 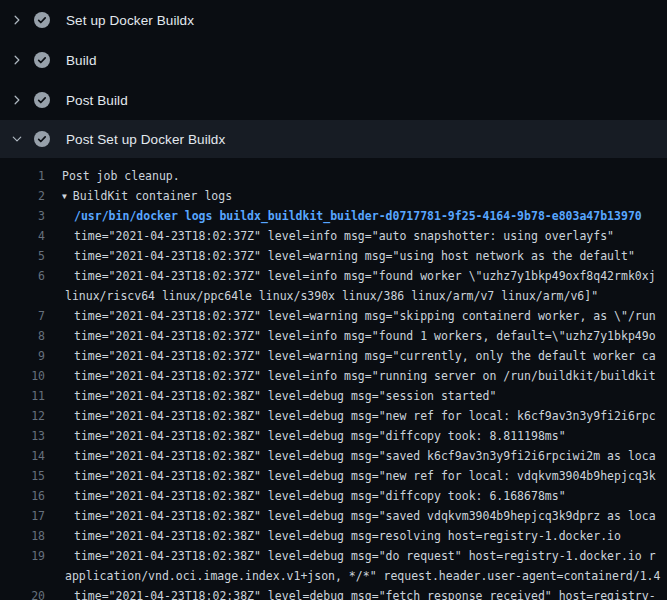 What do you see at coordinates (334, 576) in the screenshot?
I see `log-line-wrap: application/vnd.oci.image.index.v1+json,…` at bounding box center [334, 576].